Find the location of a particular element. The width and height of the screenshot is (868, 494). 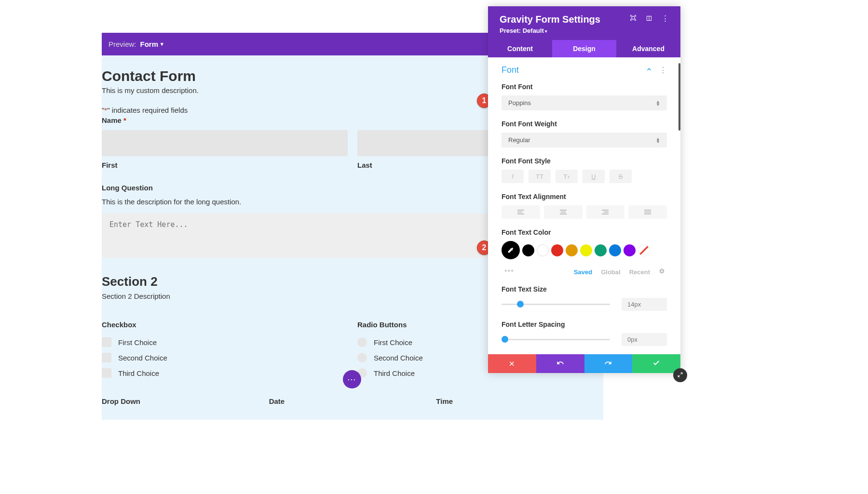

font-style-label: Font Font Style is located at coordinates (584, 161).